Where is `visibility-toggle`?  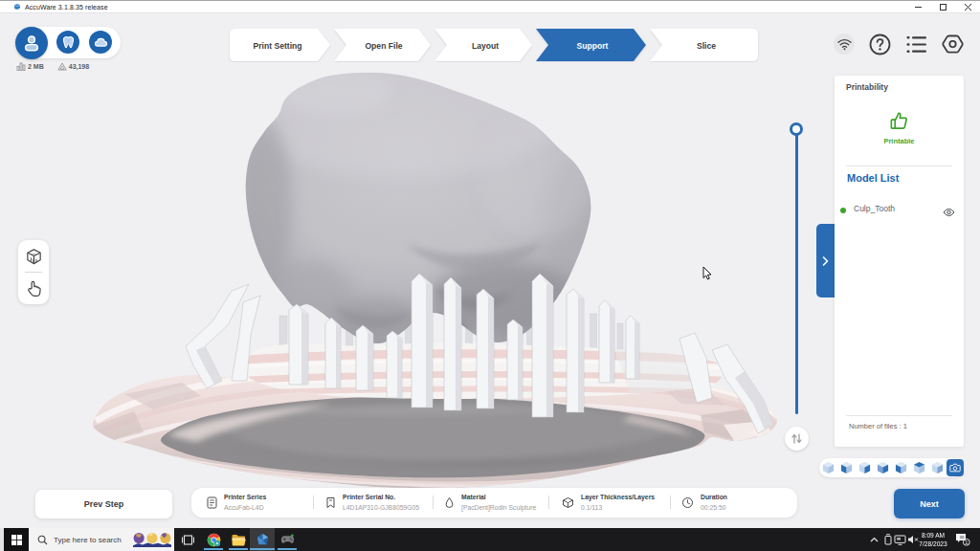
visibility-toggle is located at coordinates (949, 212).